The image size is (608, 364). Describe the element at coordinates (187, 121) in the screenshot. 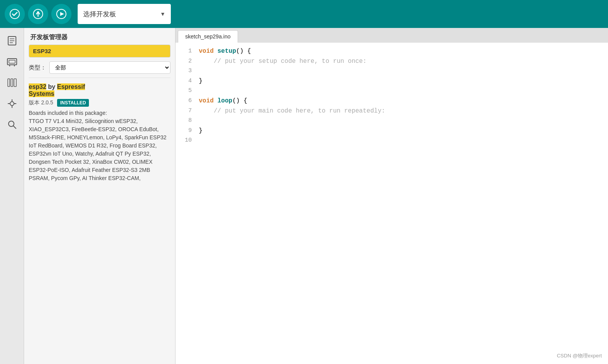

I see `line-num-8: 8` at that location.